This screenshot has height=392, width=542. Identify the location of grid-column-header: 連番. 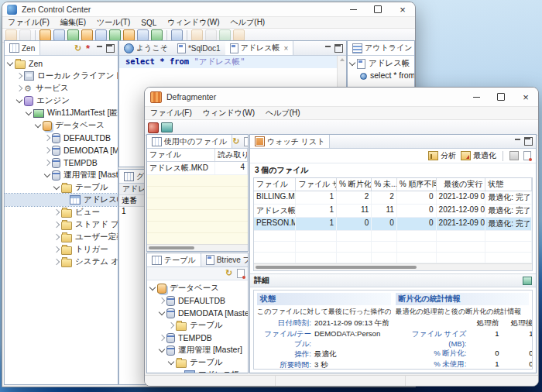
(132, 201).